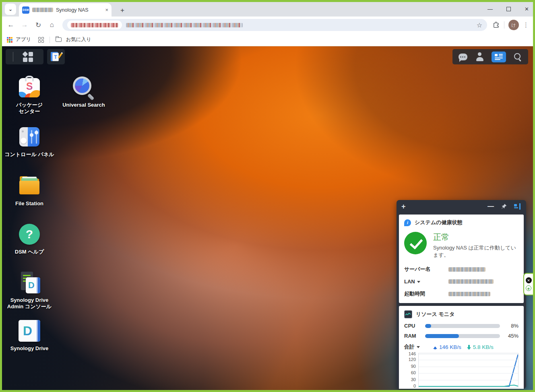 The image size is (535, 392). What do you see at coordinates (496, 25) in the screenshot?
I see `extensions-icon` at bounding box center [496, 25].